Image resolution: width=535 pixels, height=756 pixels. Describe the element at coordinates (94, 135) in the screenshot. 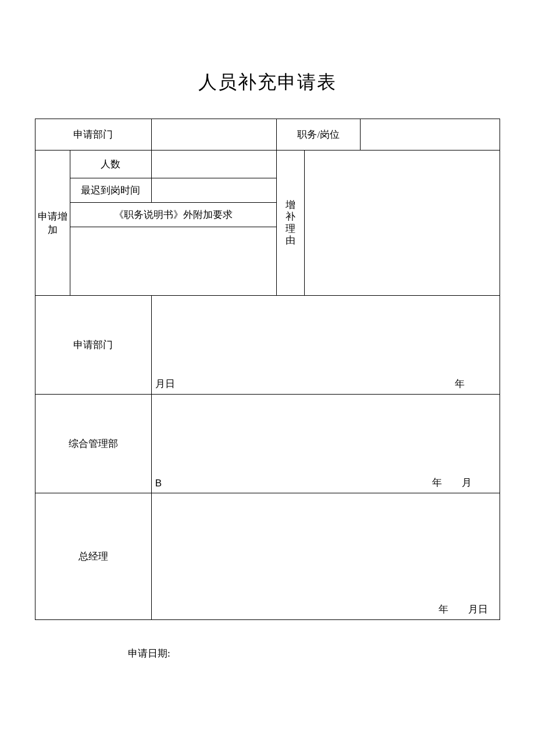

I see `apply-dept-label: 申请部门` at that location.